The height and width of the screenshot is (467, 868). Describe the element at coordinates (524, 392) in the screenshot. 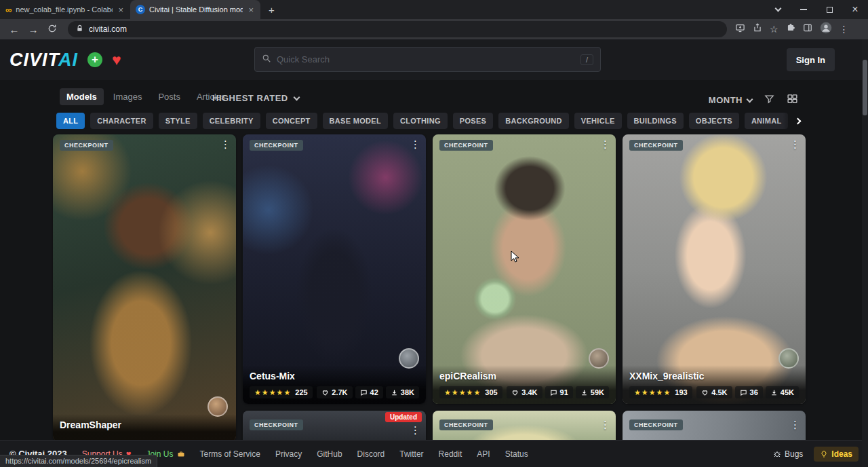

I see `likes-stat: 3.4K` at that location.